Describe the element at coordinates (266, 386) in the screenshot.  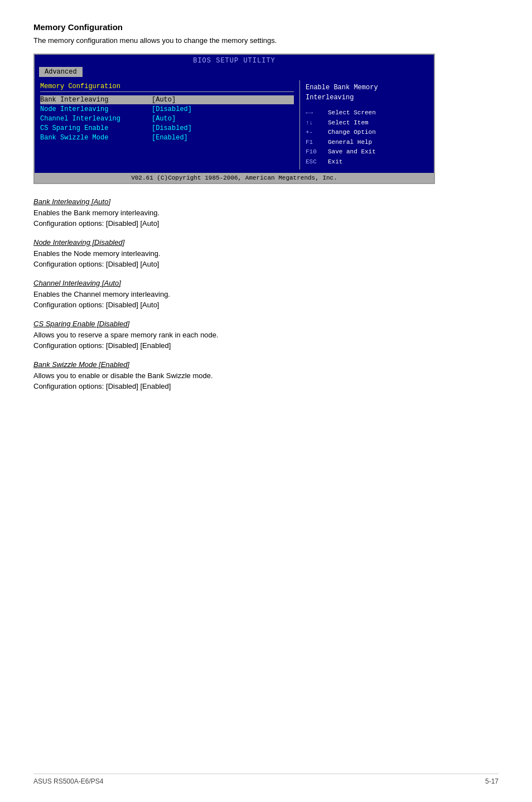
I see `desc-item-line-4-1: Configuration options: [Disabled] [Enabl…` at that location.